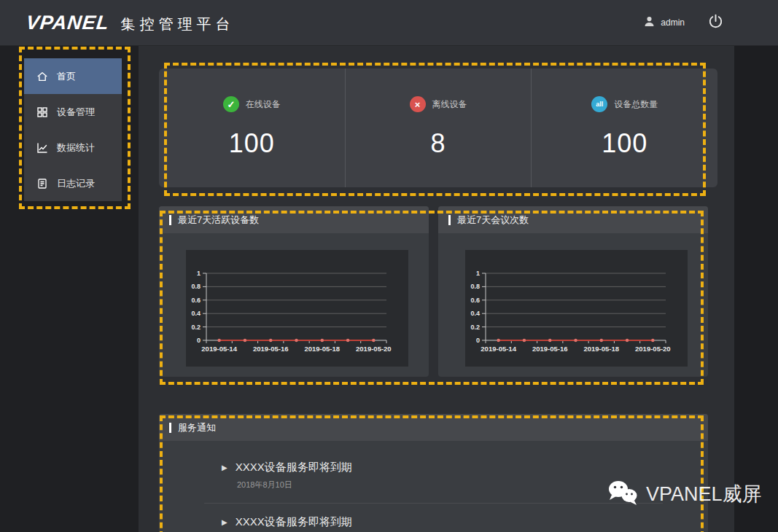 Image resolution: width=778 pixels, height=532 pixels. Describe the element at coordinates (73, 147) in the screenshot. I see `sidebar-item-stats: 数据统计` at that location.